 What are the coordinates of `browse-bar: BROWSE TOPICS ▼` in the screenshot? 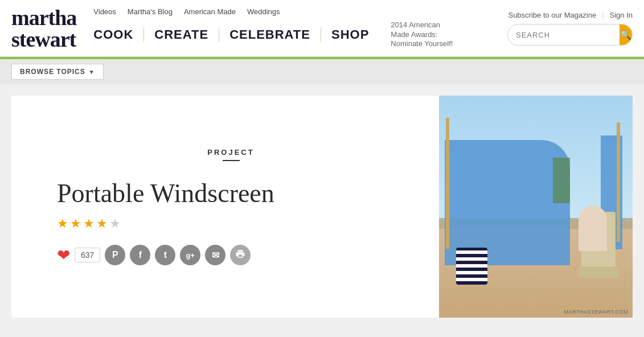 It's located at (322, 72).